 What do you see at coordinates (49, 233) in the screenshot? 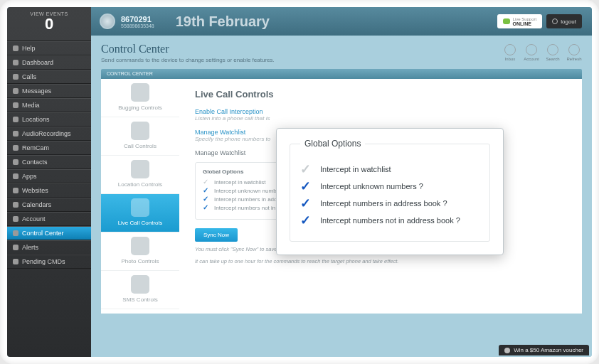
I see `sidebar-item-control-center: Control Center` at bounding box center [49, 233].